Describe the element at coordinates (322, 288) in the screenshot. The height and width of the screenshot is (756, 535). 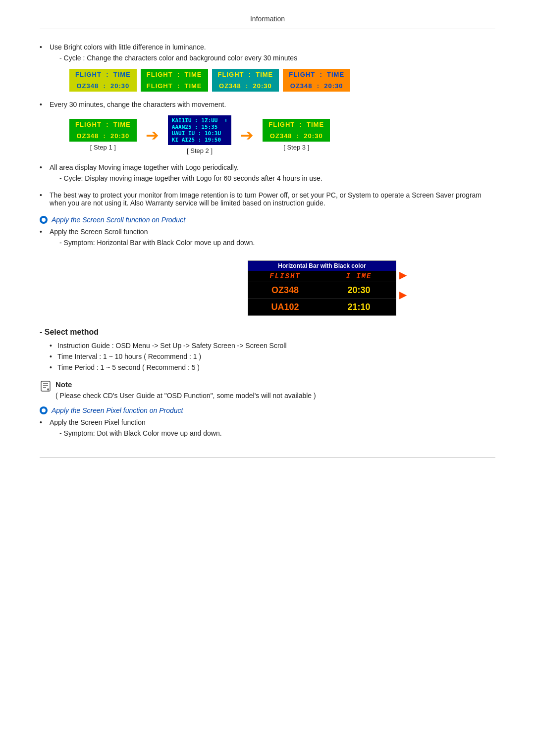
I see `hbar-demo: Horizontal Bar with Black color FLISHT I…` at that location.